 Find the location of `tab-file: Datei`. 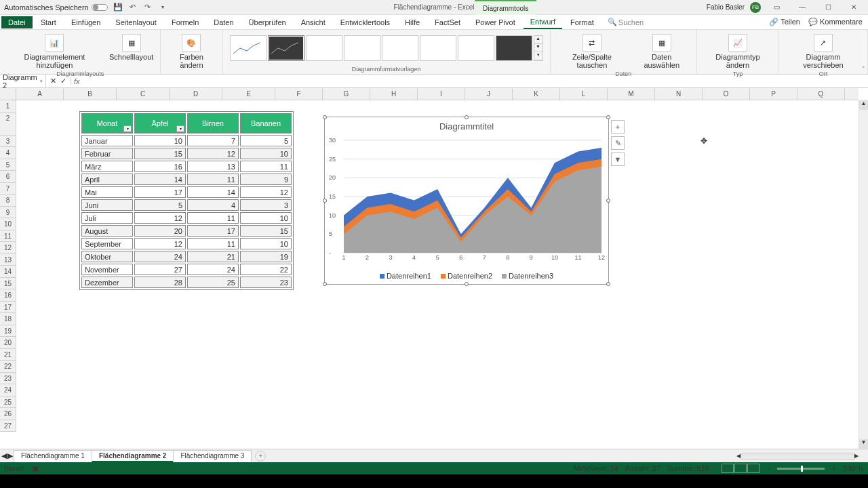

tab-file: Datei is located at coordinates (17, 22).